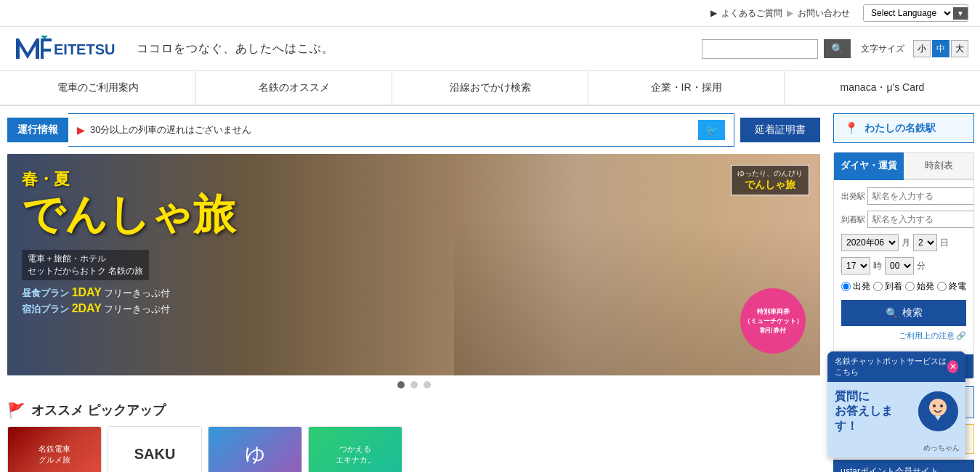 The height and width of the screenshot is (472, 980). I want to click on font-size-label: 文字サイズ, so click(883, 49).